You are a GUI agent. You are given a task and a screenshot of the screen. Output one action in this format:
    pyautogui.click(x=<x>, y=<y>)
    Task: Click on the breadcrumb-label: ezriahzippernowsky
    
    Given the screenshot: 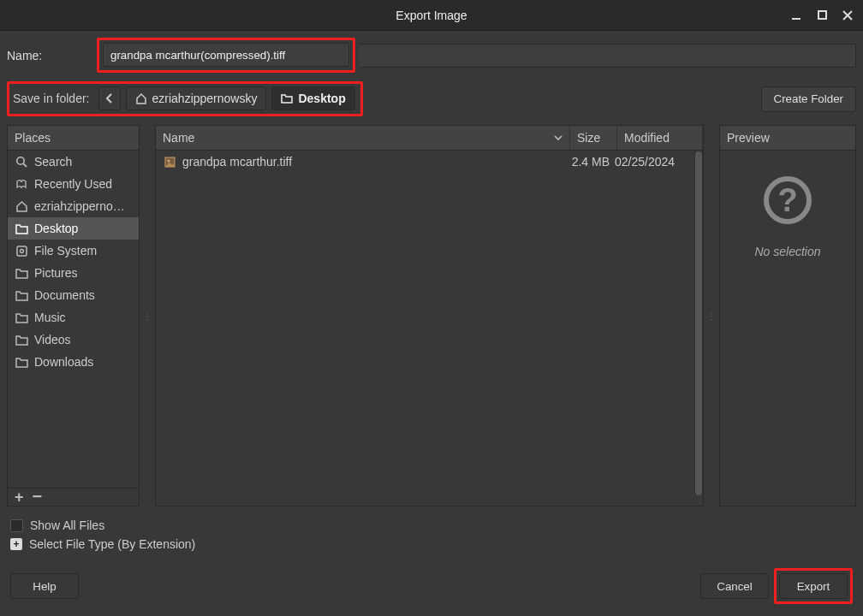 What is the action you would take?
    pyautogui.click(x=205, y=98)
    